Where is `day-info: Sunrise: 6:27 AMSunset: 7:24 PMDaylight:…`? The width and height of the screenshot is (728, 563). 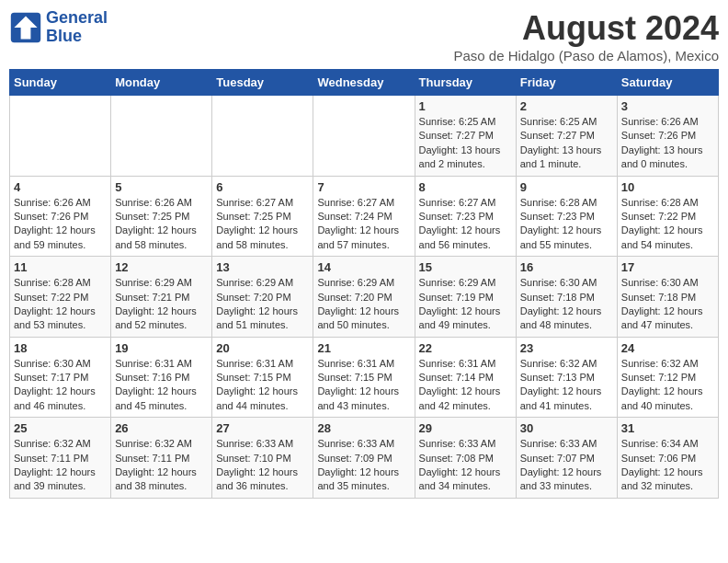
day-info: Sunrise: 6:27 AMSunset: 7:24 PMDaylight:… is located at coordinates (364, 224).